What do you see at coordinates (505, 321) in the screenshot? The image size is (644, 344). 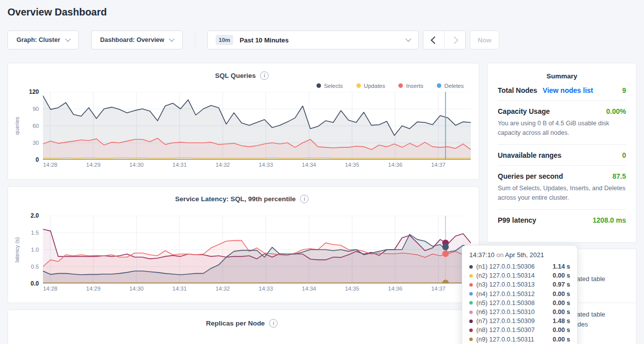 I see `node-address: (n7) 127.0.0.1:50309` at bounding box center [505, 321].